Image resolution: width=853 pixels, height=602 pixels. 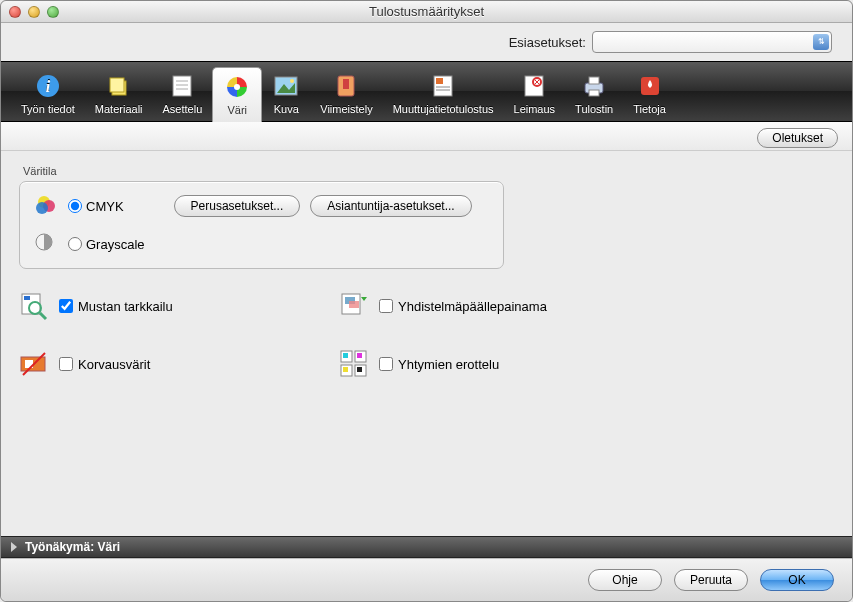 What do you see at coordinates (426, 547) in the screenshot?
I see `job-view-bar: Työnäkymä: Väri` at bounding box center [426, 547].